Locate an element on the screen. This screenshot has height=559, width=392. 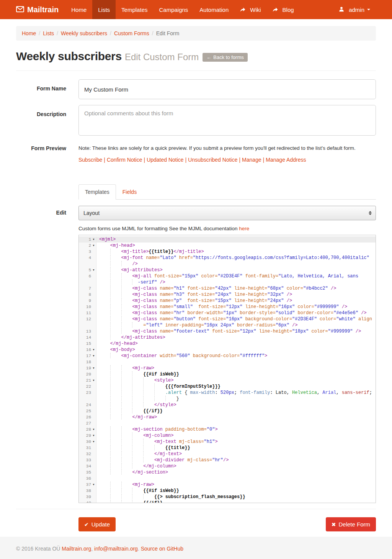
code-line: <mj-head> is located at coordinates (236, 246).